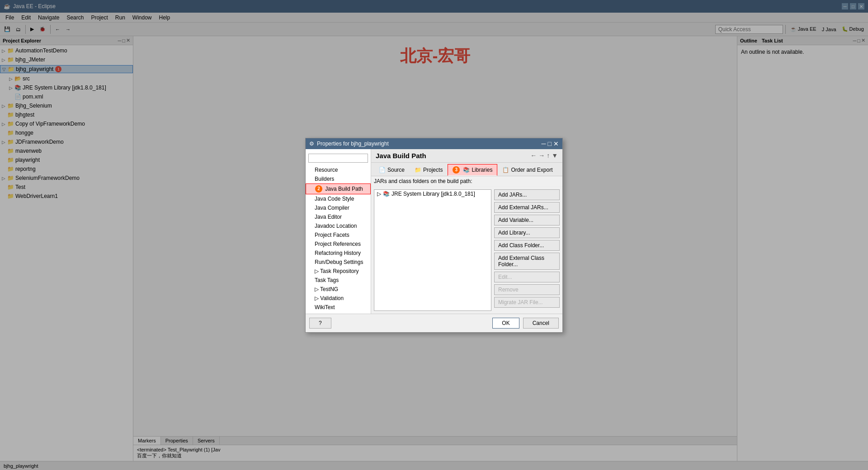 The width and height of the screenshot is (868, 470). I want to click on nav-validation: ▷ Validation, so click(338, 298).